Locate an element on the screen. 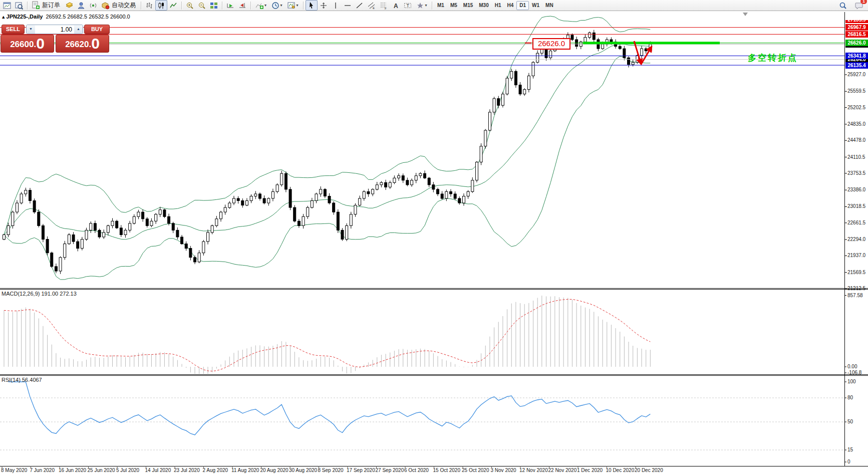  clipped-price-label: 27135.9 is located at coordinates (856, 22).